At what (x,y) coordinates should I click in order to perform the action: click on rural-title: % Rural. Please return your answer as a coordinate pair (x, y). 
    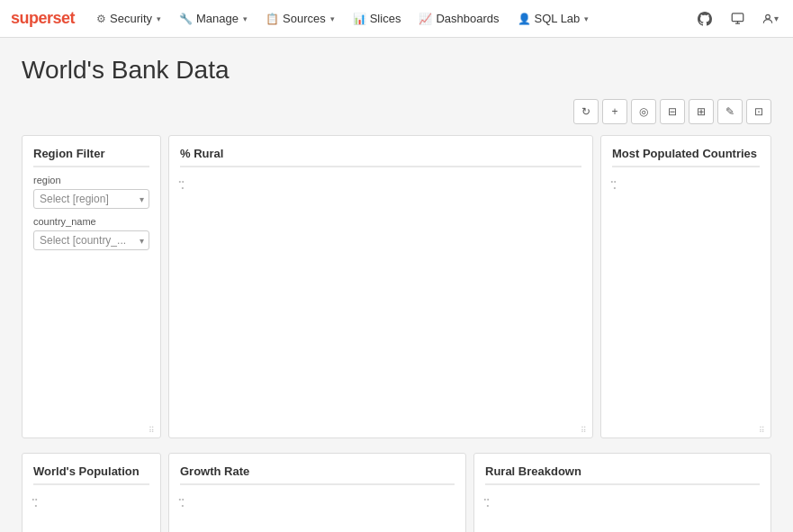
    Looking at the image, I should click on (381, 157).